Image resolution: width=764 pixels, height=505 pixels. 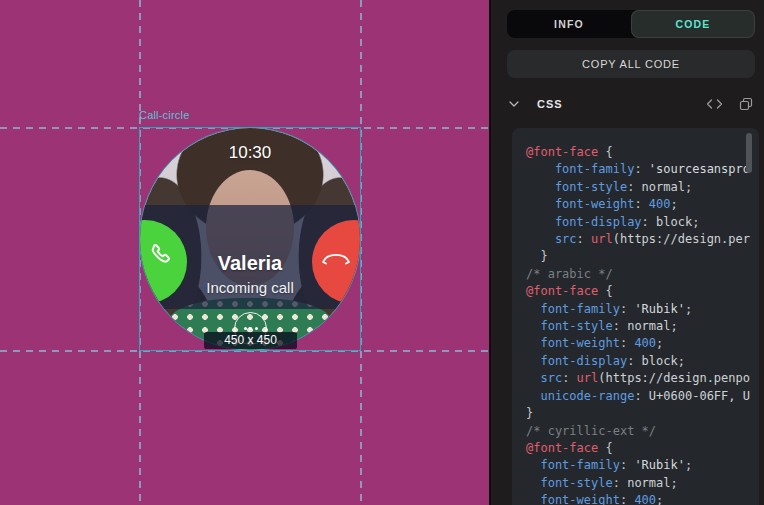 What do you see at coordinates (514, 104) in the screenshot?
I see `chevron-down-icon` at bounding box center [514, 104].